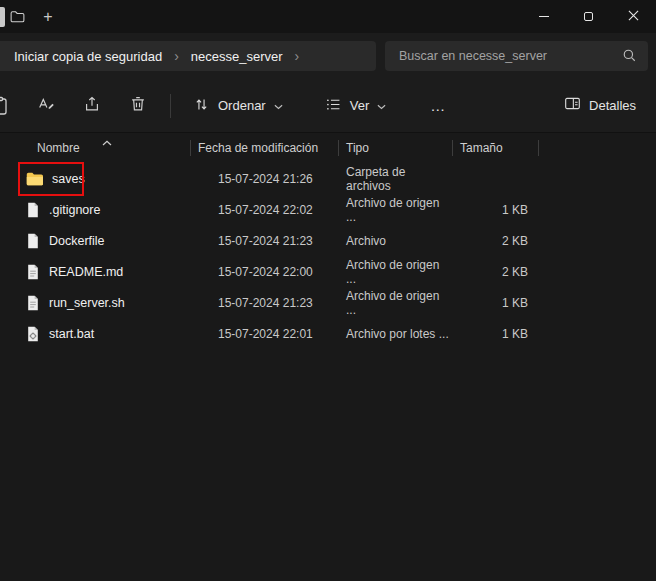 This screenshot has height=581, width=656. I want to click on close-icon, so click(634, 16).